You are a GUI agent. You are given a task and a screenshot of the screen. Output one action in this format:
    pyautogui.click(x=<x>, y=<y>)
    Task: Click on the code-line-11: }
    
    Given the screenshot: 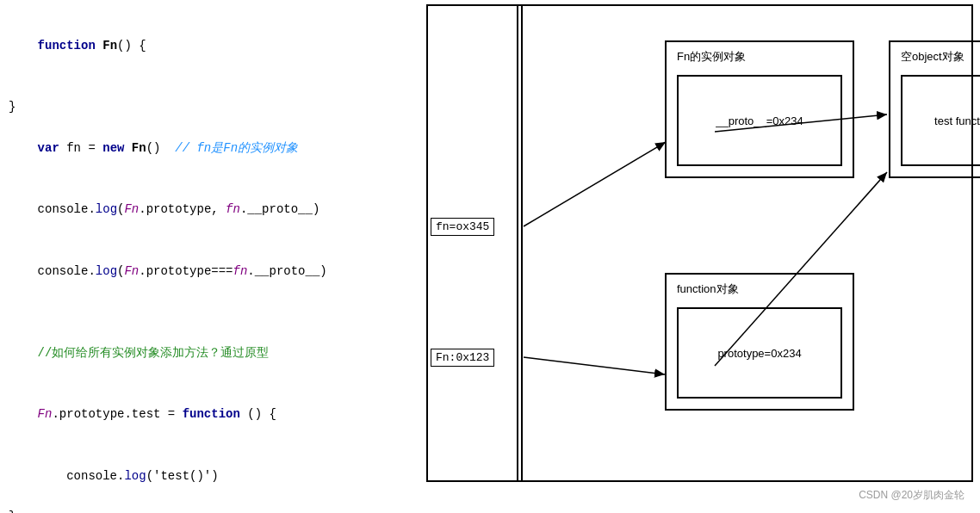 What is the action you would take?
    pyautogui.click(x=189, y=510)
    